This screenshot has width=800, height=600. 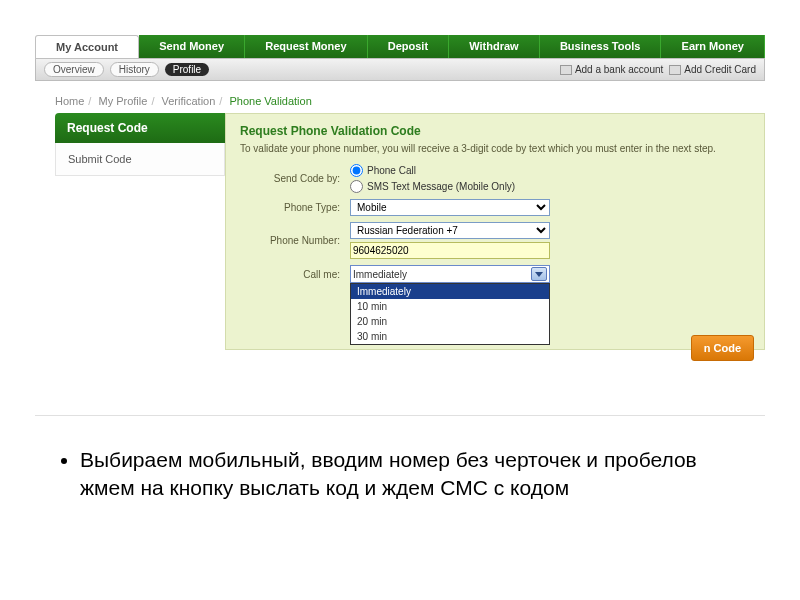 I want to click on label-send-by: Send Code by:, so click(x=295, y=178).